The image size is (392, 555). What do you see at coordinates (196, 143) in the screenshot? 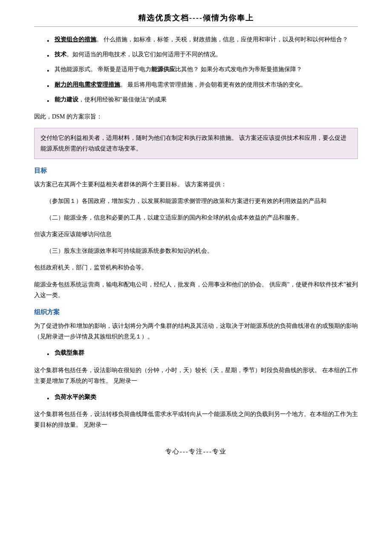
I see `highlight-box: 交付给它的利益相关者，适用材料，随时为他们在制定和执行政策和措施。 该方案还应该…` at bounding box center [196, 143].